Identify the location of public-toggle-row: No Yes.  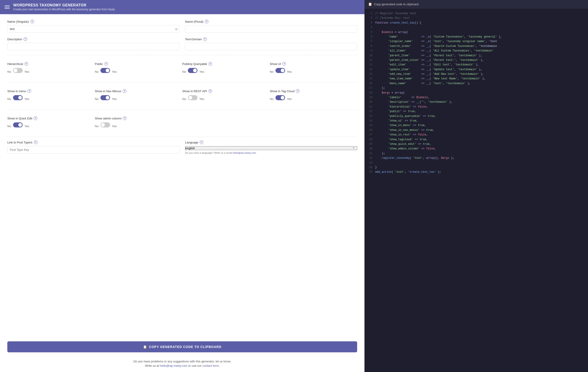
(138, 72).